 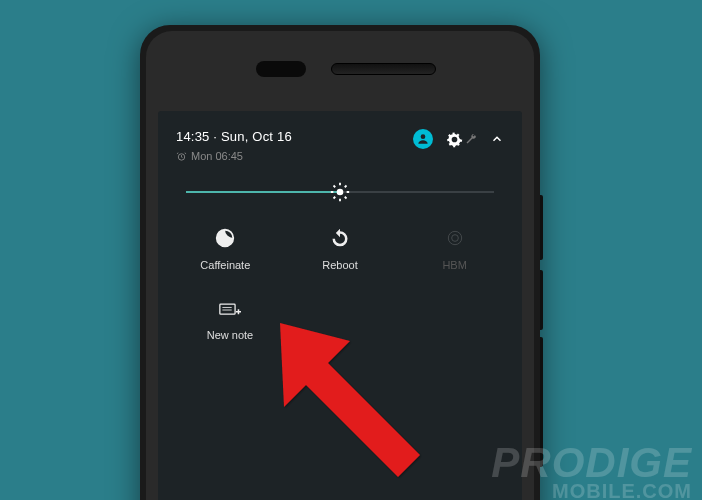 What do you see at coordinates (226, 249) in the screenshot?
I see `tile-caffeinate: Caffeinate` at bounding box center [226, 249].